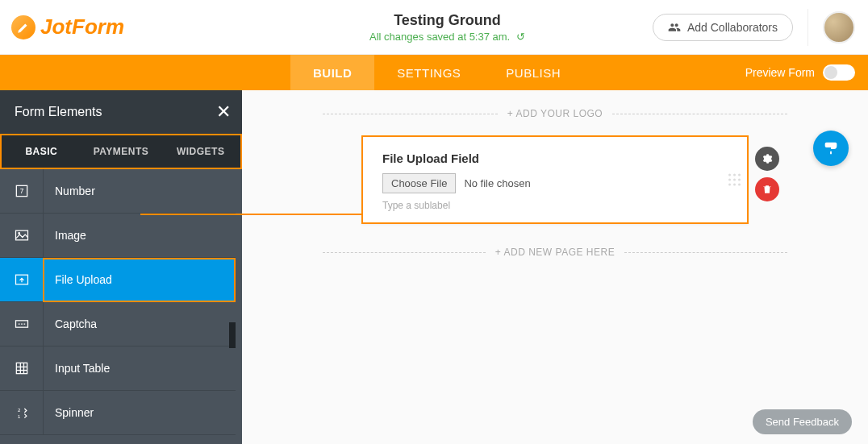  I want to click on people-icon, so click(674, 27).